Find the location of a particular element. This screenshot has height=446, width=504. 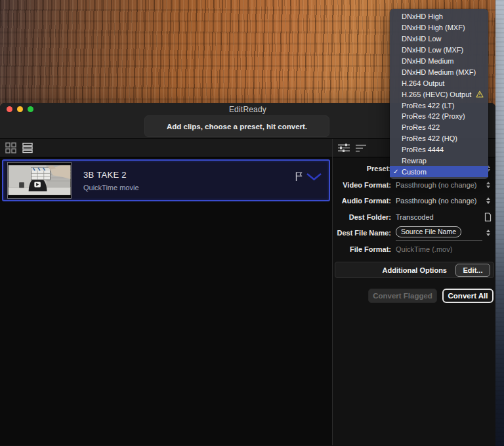

video-format-label: Video Format: is located at coordinates (362, 185).